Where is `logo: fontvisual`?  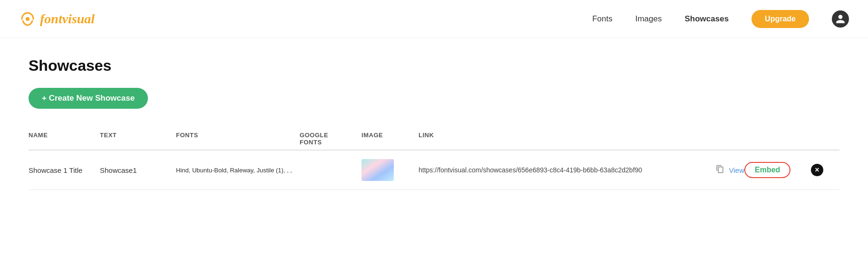 logo: fontvisual is located at coordinates (57, 19).